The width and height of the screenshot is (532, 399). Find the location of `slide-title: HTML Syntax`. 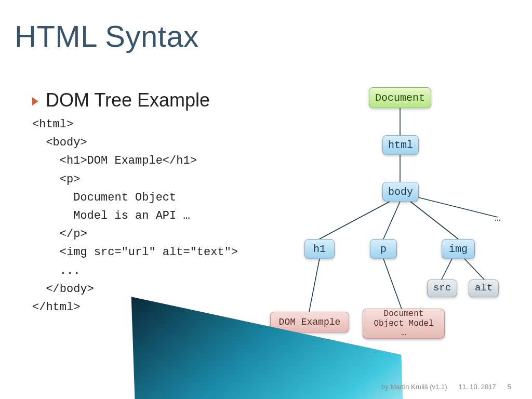

slide-title: HTML Syntax is located at coordinates (107, 36).